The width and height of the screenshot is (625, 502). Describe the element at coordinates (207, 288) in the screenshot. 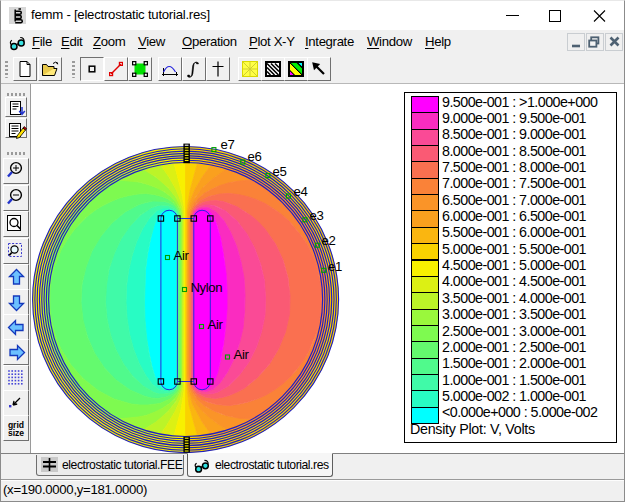

I see `svg-text: Nylon` at that location.